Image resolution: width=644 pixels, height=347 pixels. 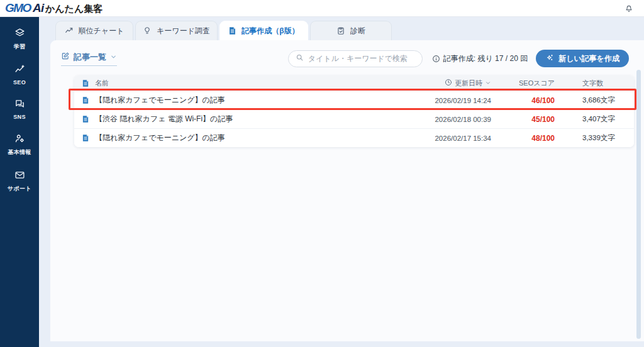 What do you see at coordinates (19, 145) in the screenshot?
I see `sidebar-item-basic-info: 基本情報` at bounding box center [19, 145].